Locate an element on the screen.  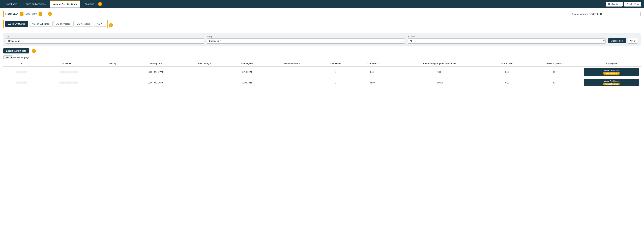
search-input is located at coordinates (622, 14).